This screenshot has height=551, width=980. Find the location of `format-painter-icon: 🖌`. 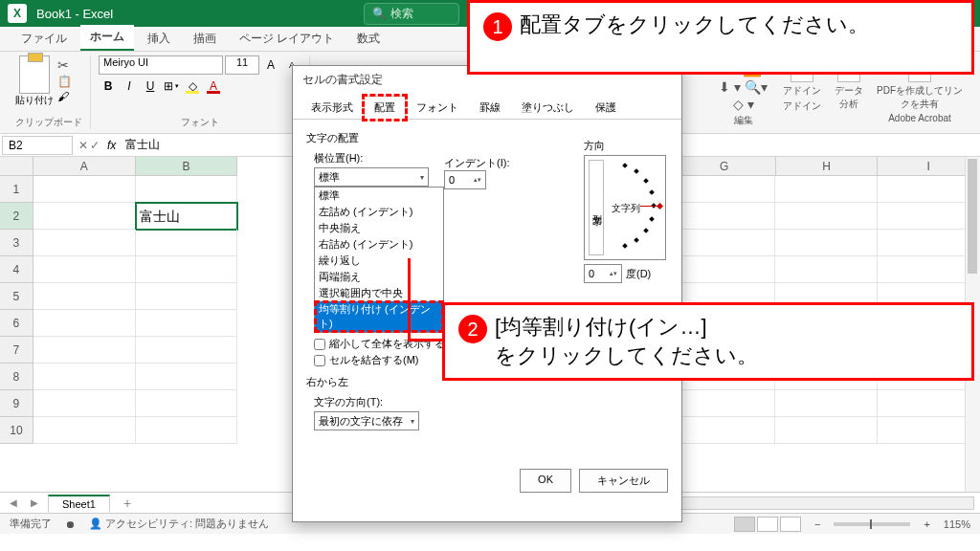

format-painter-icon: 🖌 is located at coordinates (65, 97).